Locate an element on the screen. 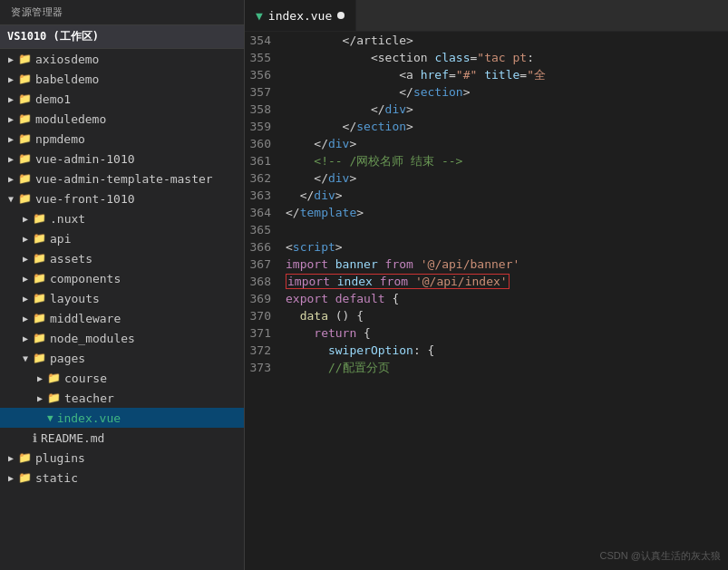 The width and height of the screenshot is (728, 570). line-number: 356 is located at coordinates (265, 74).